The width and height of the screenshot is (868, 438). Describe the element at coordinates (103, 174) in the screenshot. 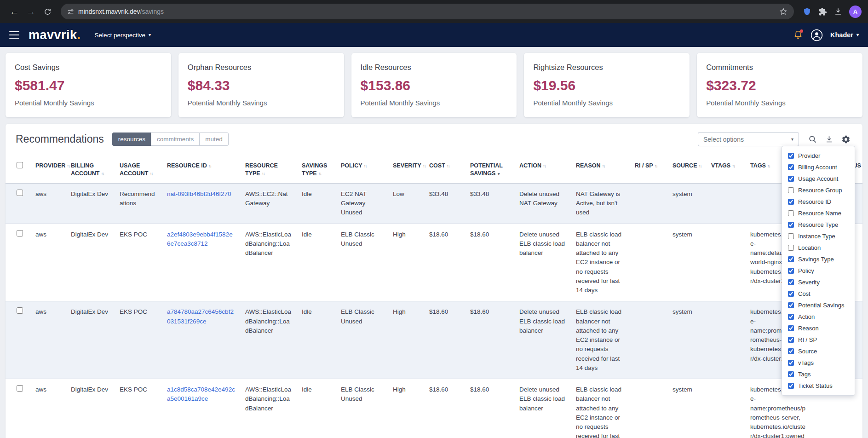

I see `sort-icon: ↑↓` at that location.